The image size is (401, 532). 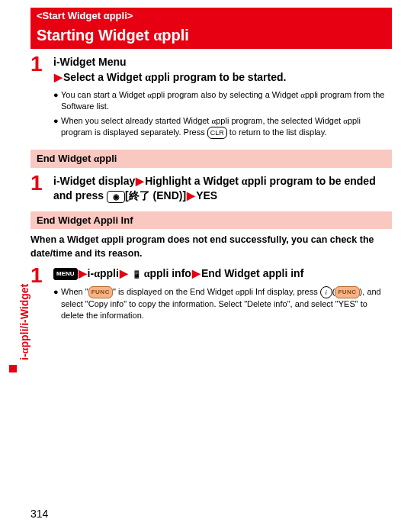 What do you see at coordinates (211, 159) in the screenshot?
I see `end-widget-banner: End Widget αppli` at bounding box center [211, 159].